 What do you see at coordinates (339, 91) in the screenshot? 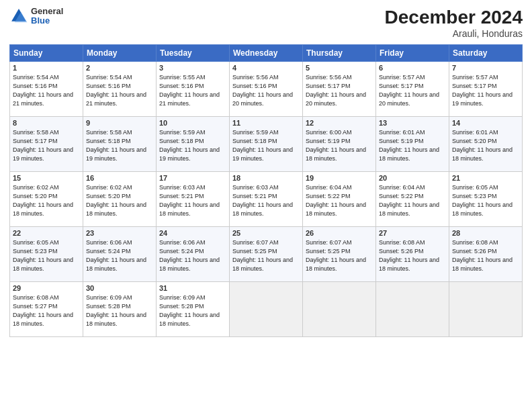
I see `day-info: Sunrise: 5:56 AMSunset: 5:17 PMDaylight:…` at bounding box center [339, 91].